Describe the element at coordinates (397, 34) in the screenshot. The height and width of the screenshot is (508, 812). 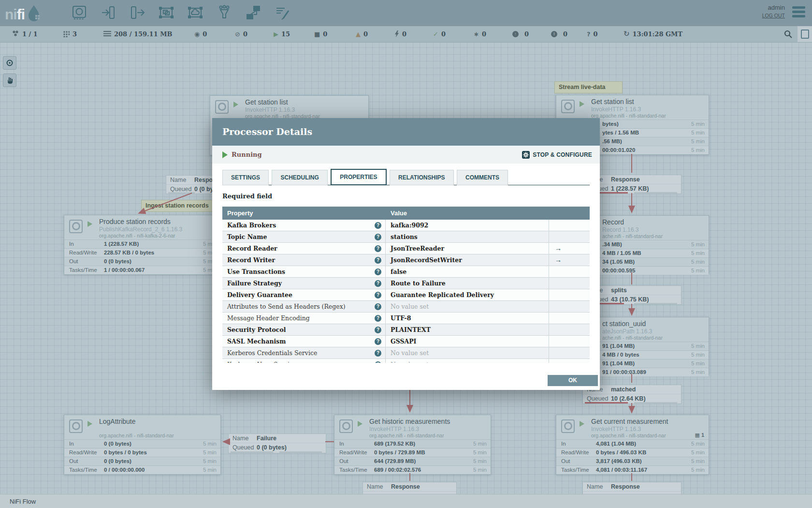
I see `disabled-icon` at that location.